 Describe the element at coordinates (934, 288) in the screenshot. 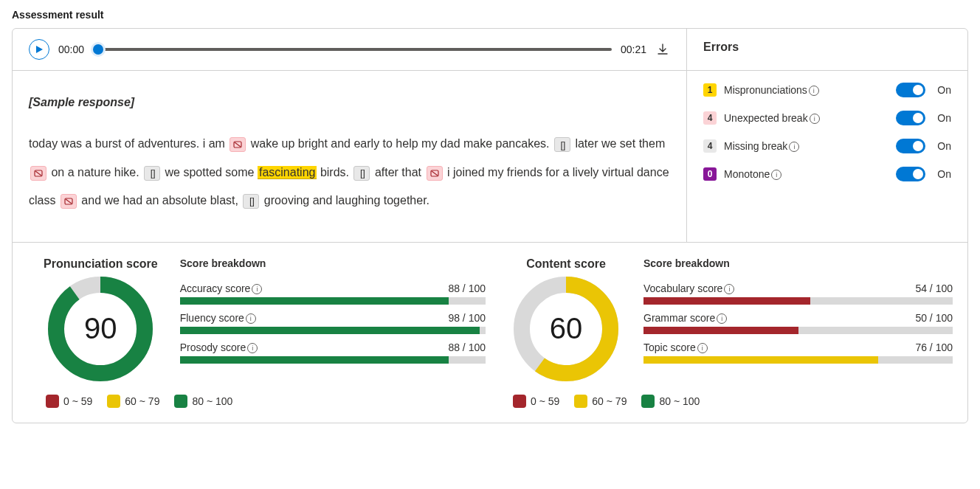

I see `breakdown-score: 54 / 100` at that location.